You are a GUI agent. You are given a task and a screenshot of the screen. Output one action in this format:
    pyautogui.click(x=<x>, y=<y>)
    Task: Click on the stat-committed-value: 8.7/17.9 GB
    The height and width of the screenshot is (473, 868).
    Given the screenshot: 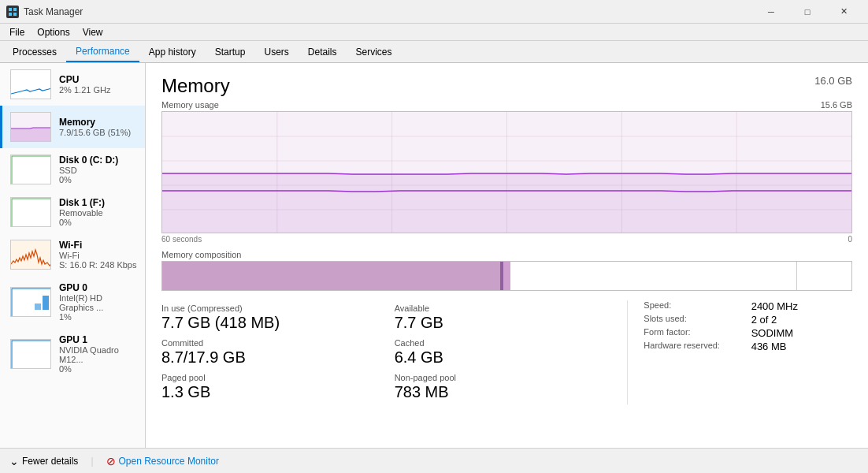 What is the action you would take?
    pyautogui.click(x=271, y=357)
    